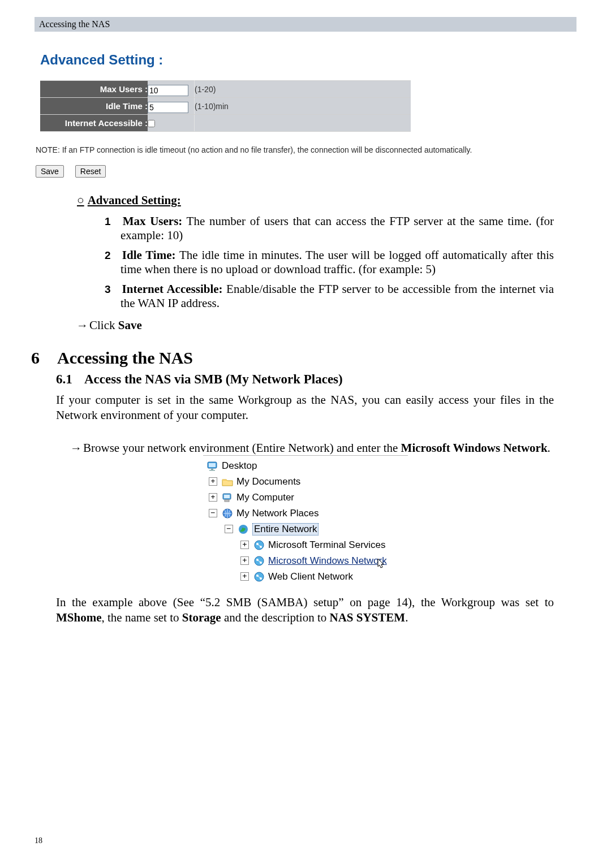 This screenshot has width=611, height=868. I want to click on advanced-setting-heading: ○Advanced Setting:, so click(327, 200).